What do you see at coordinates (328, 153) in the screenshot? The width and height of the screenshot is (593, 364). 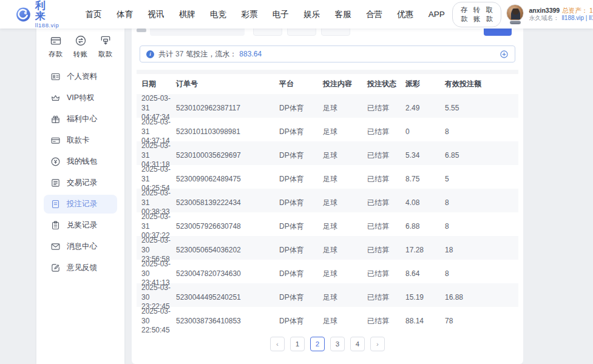 I see `table-row: 2025-03-31 04:31:18 5230100035629697 DP体…` at bounding box center [328, 153].